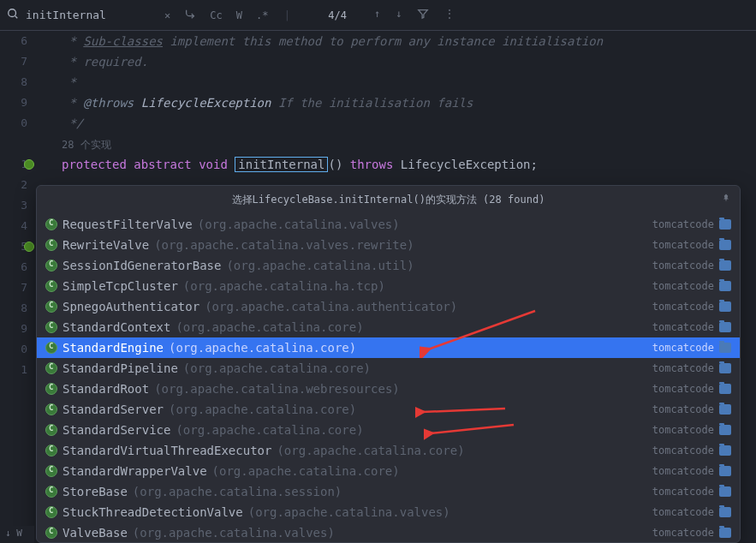 The width and height of the screenshot is (756, 543). I want to click on previous-search-icon, so click(190, 15).